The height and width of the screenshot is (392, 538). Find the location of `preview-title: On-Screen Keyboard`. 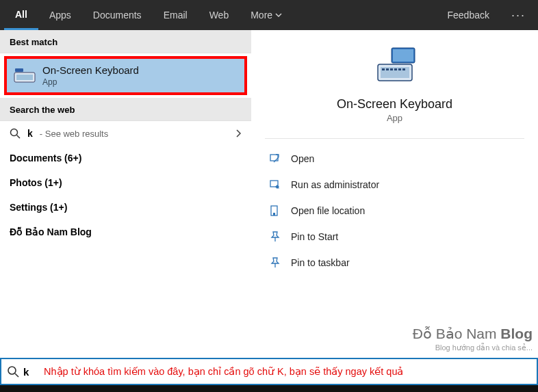

preview-title: On-Screen Keyboard is located at coordinates (394, 104).